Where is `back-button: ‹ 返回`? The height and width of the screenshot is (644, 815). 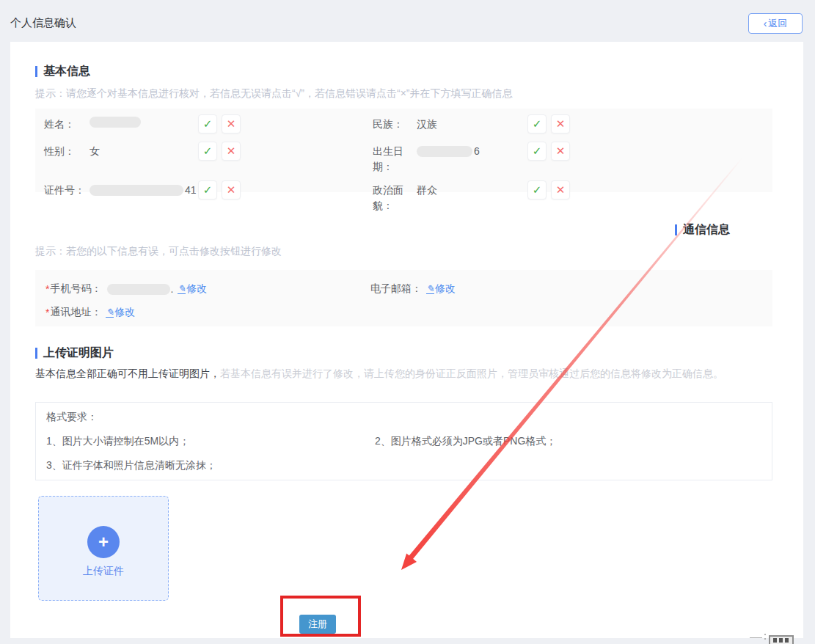
back-button: ‹ 返回 is located at coordinates (775, 23).